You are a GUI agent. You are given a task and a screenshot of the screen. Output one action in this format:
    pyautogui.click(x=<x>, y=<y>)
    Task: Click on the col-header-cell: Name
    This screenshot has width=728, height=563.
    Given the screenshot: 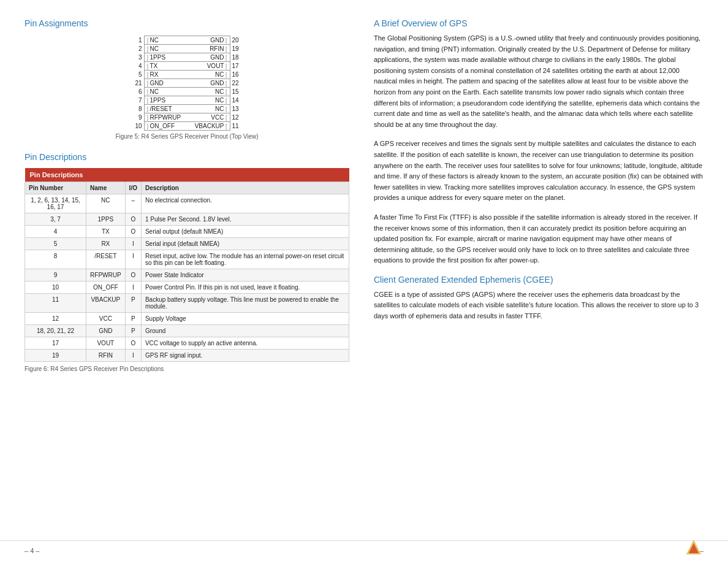 What is the action you would take?
    pyautogui.click(x=106, y=188)
    